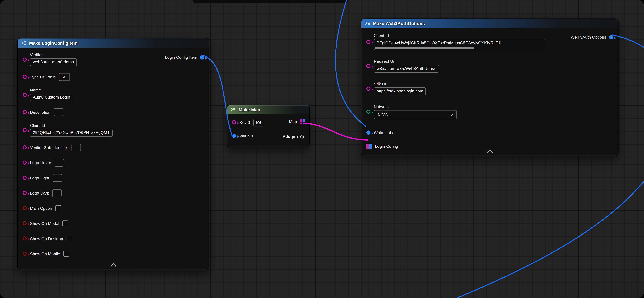 This screenshot has height=298, width=644. I want to click on add-pin-icon: ⊕, so click(302, 136).